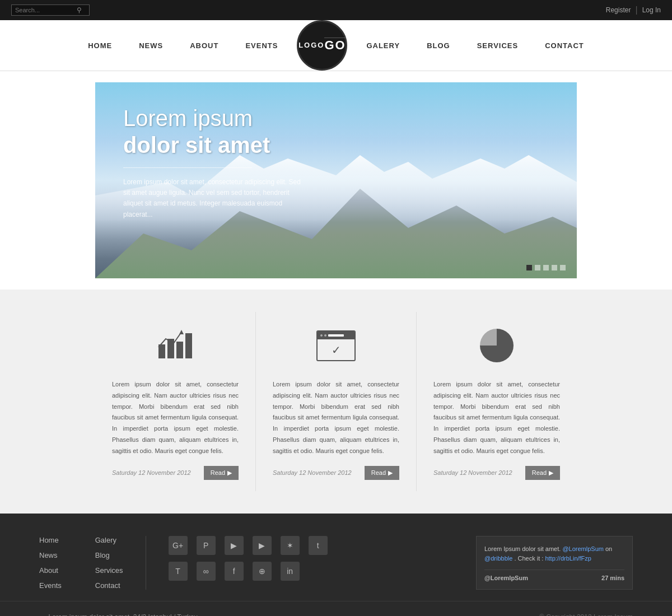  I want to click on footer-address: ● Lorem ipsum dolor sit amet, 24/2 Istan…, so click(119, 614).